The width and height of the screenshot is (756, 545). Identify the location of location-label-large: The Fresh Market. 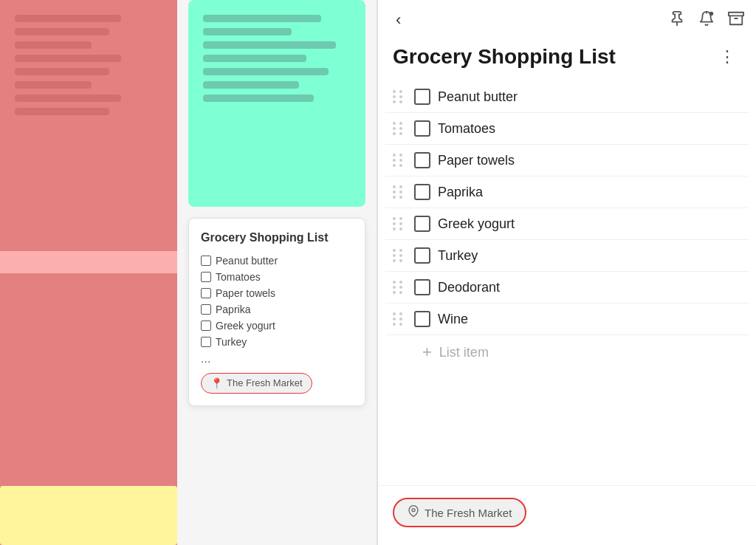
(468, 513).